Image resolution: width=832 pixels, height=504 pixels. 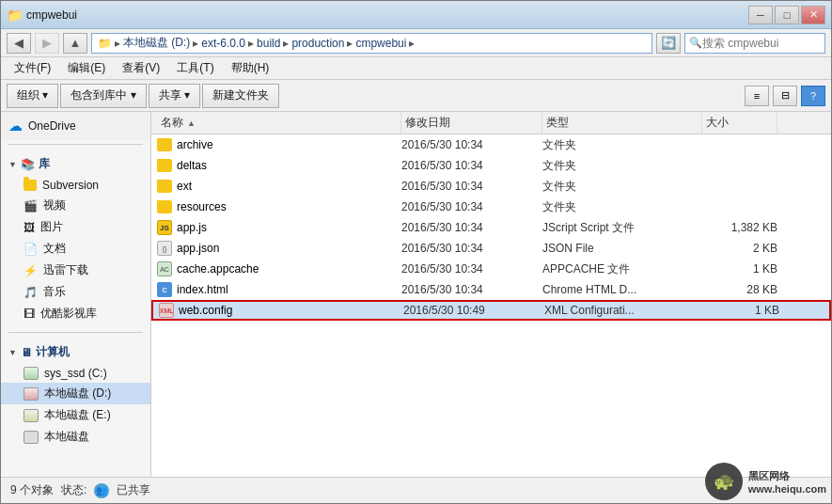 What do you see at coordinates (75, 164) in the screenshot?
I see `sidebar-library-header: ▼ 📚 库` at bounding box center [75, 164].